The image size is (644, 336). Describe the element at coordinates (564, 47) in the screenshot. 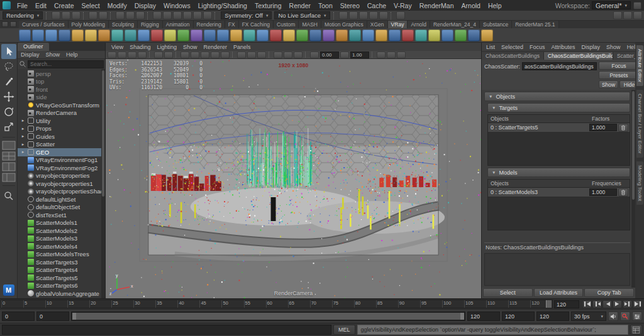

I see `attribute-editor-menu-item: Attributes` at that location.